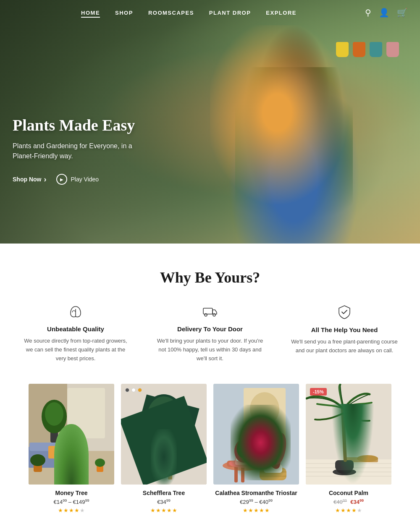 This screenshot has width=420, height=524. I want to click on nav-links: HOME SHOP ROOMSCAPES PLANT DROP EXPLORE, so click(189, 13).